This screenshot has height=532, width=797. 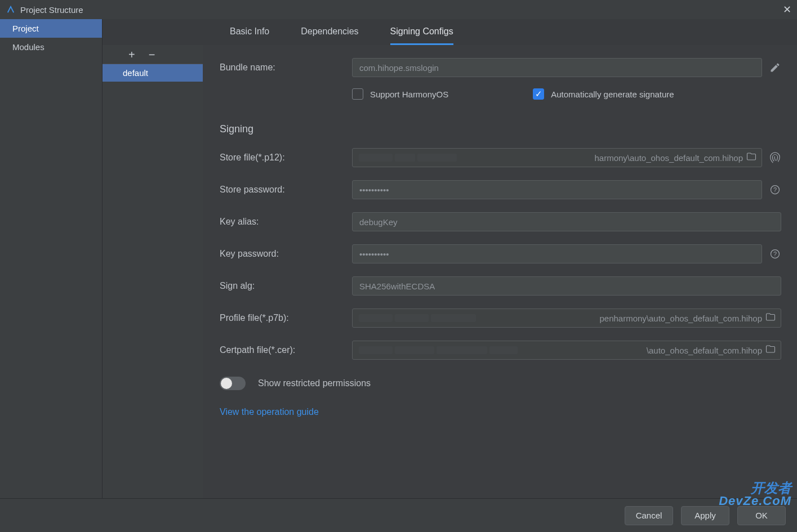 What do you see at coordinates (52, 10) in the screenshot?
I see `window-title: Project Structure` at bounding box center [52, 10].